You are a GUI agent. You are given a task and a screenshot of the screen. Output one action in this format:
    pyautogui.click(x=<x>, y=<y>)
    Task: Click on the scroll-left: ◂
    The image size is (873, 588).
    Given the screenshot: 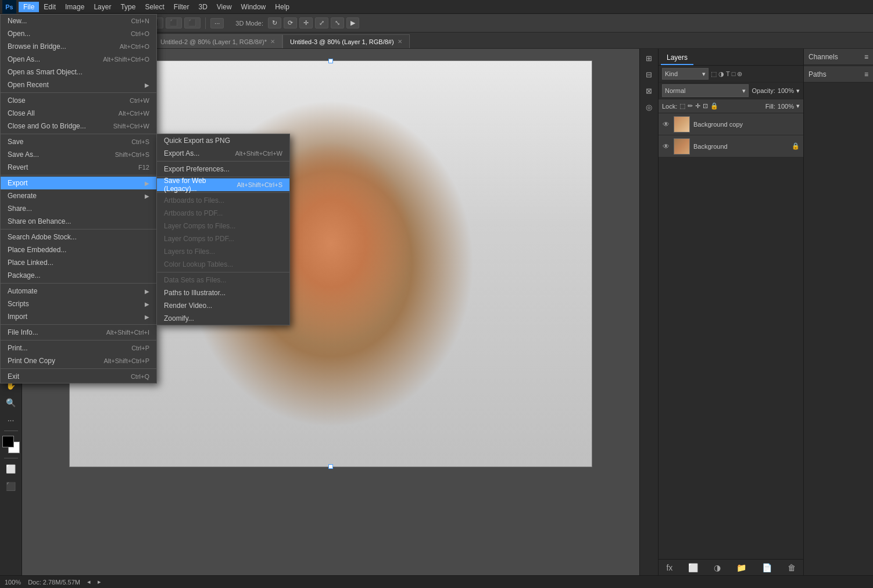 What is the action you would take?
    pyautogui.click(x=89, y=582)
    